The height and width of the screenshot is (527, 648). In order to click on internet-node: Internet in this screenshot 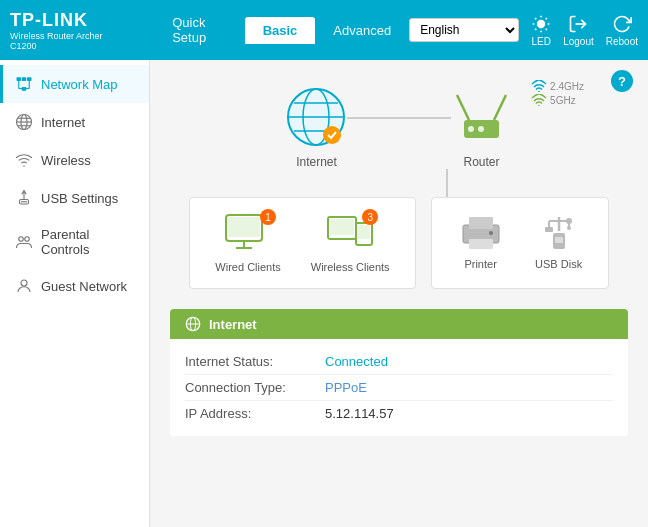, I will do `click(316, 127)`.